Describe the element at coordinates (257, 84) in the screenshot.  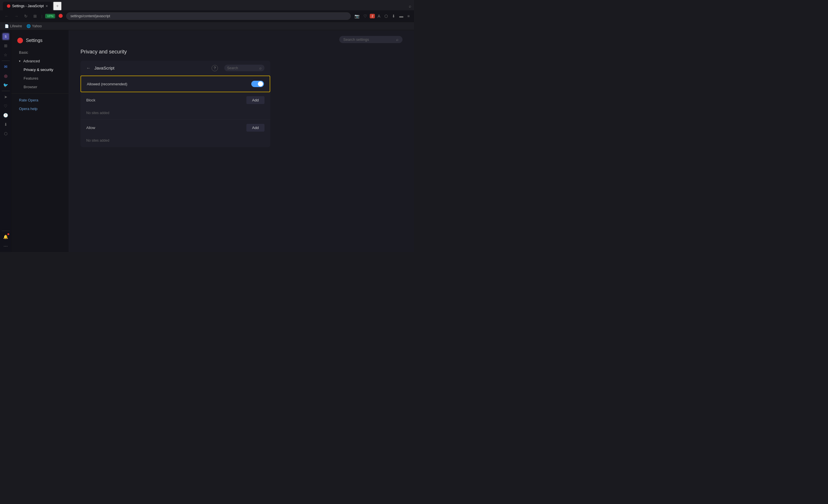
I see `allowed-toggle` at that location.